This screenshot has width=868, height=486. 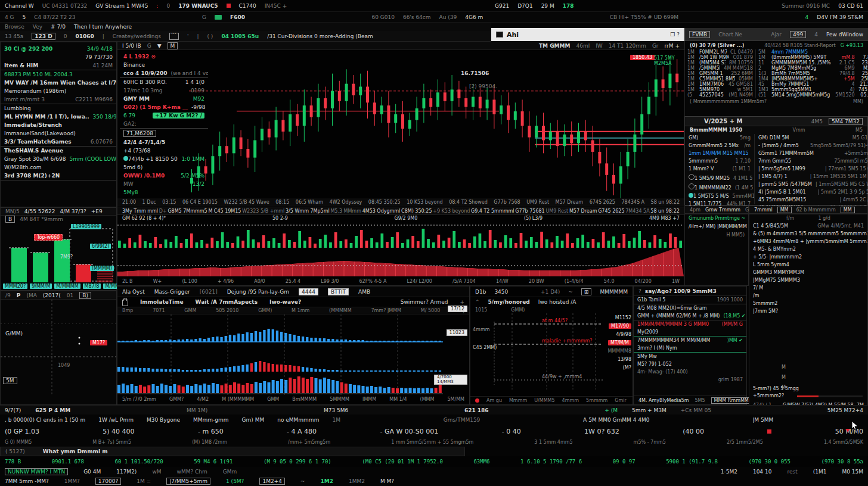 What do you see at coordinates (808, 257) in the screenshot?
I see `news-row: + 5/5- |mmmmmm2` at bounding box center [808, 257].